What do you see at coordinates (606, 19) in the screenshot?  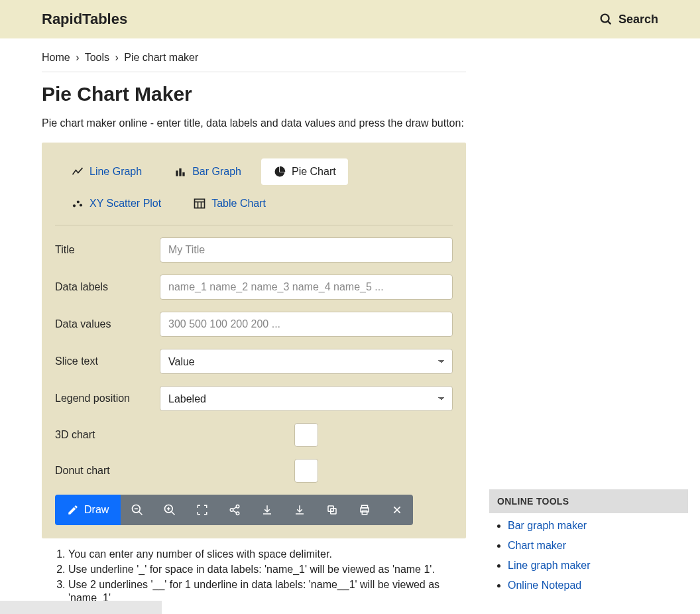 I see `search-icon` at bounding box center [606, 19].